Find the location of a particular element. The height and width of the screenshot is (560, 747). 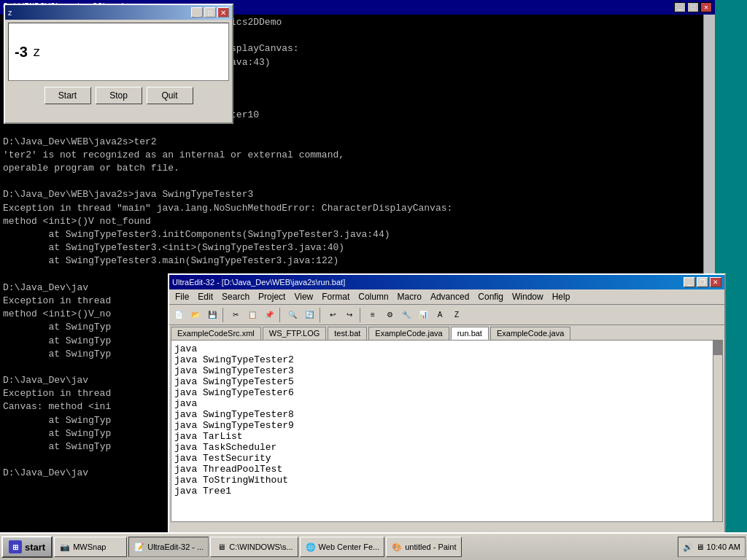

toolbar-cut: ✂ is located at coordinates (236, 315).